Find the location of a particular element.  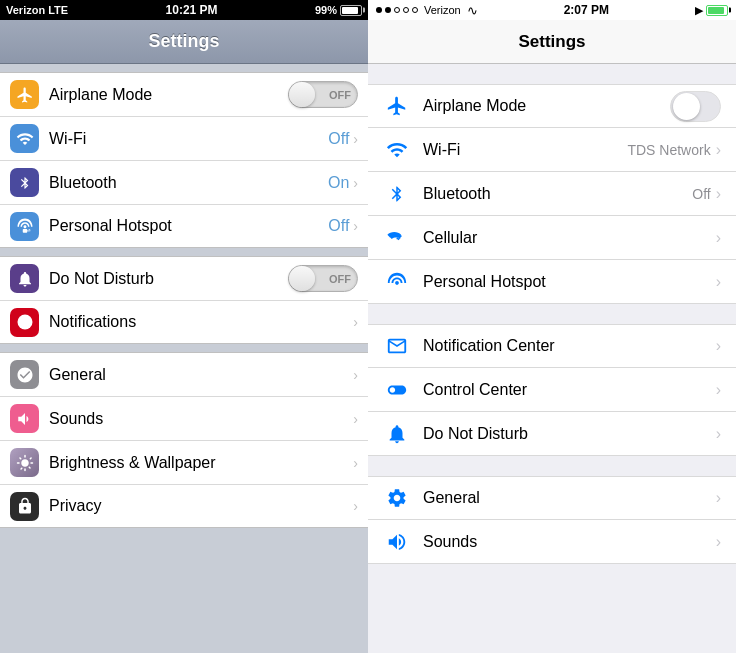

right-hotspot-label: Personal Hotspot is located at coordinates (570, 282).